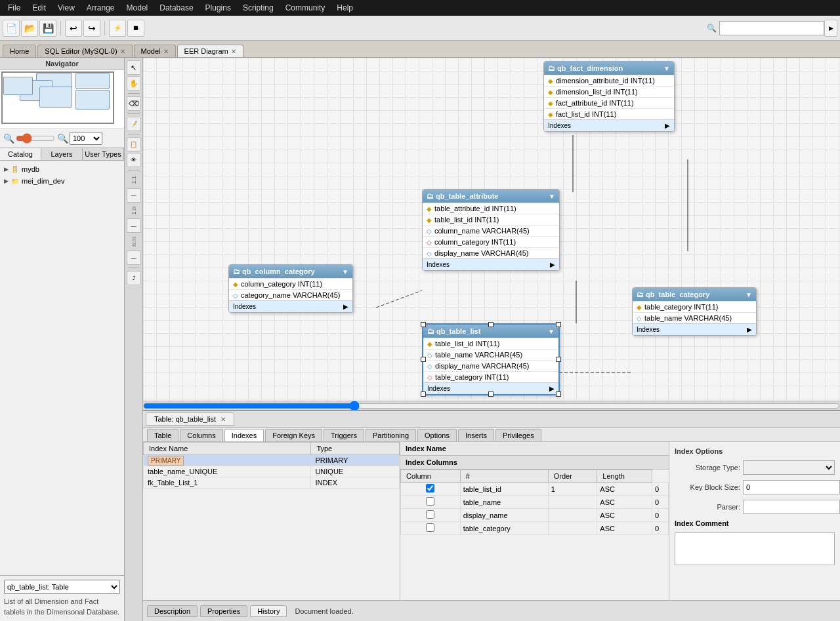  What do you see at coordinates (134, 226) in the screenshot?
I see `relation-1-n-button: —` at bounding box center [134, 226].